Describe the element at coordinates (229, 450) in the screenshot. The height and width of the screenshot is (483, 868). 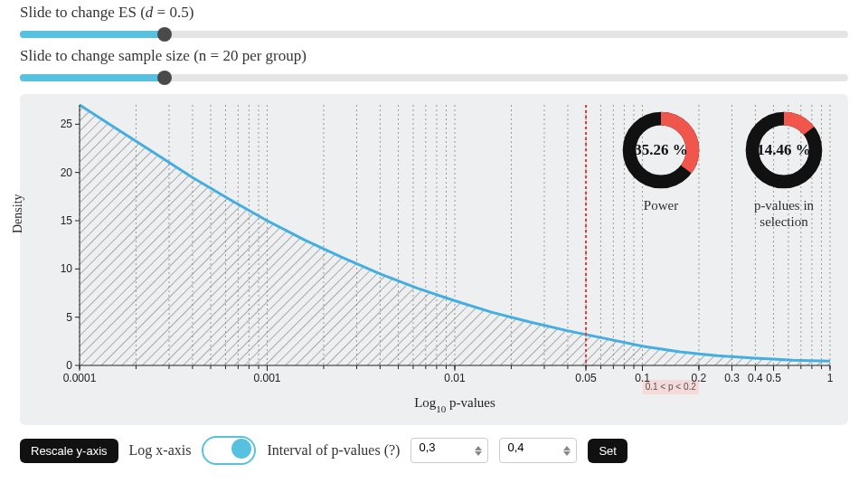
I see `logx-toggle` at that location.